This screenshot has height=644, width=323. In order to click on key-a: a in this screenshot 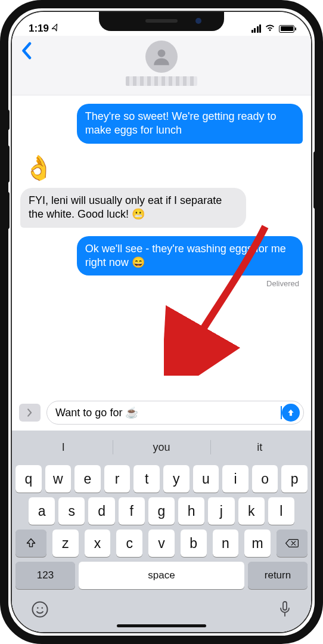, I will do `click(42, 511)`.